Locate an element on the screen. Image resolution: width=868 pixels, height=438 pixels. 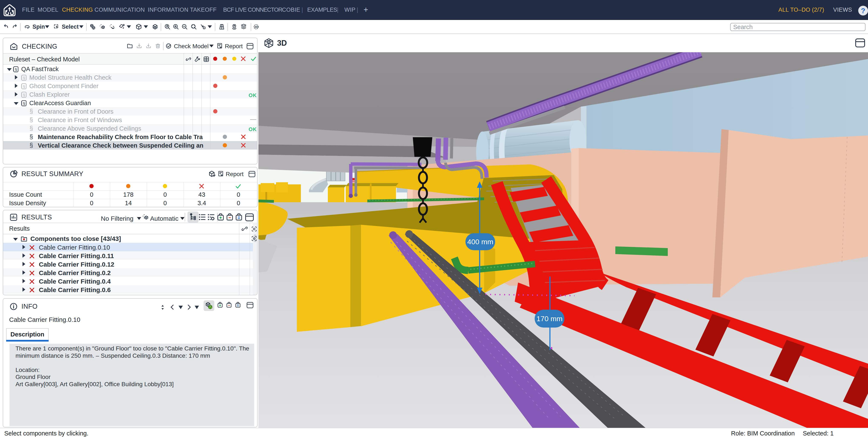
svg-text: 170 mm is located at coordinates (550, 319).